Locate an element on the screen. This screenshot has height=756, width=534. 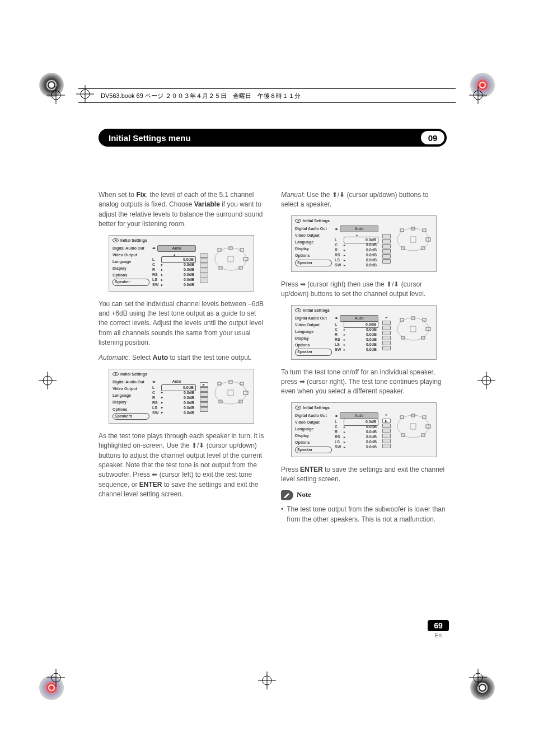
text: When set to is located at coordinates (118, 195).